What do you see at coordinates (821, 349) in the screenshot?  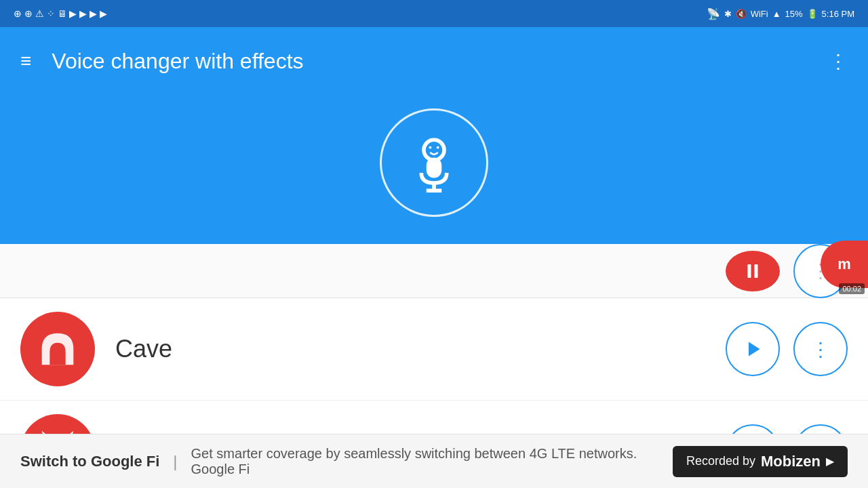 I see `cave-more-button: ⋮` at bounding box center [821, 349].